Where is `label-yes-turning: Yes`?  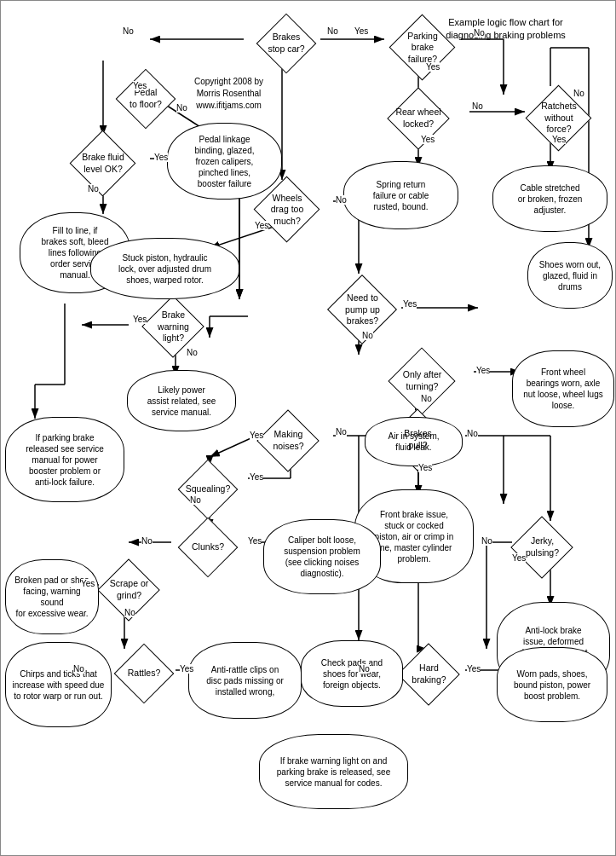 label-yes-turning: Yes is located at coordinates (483, 370).